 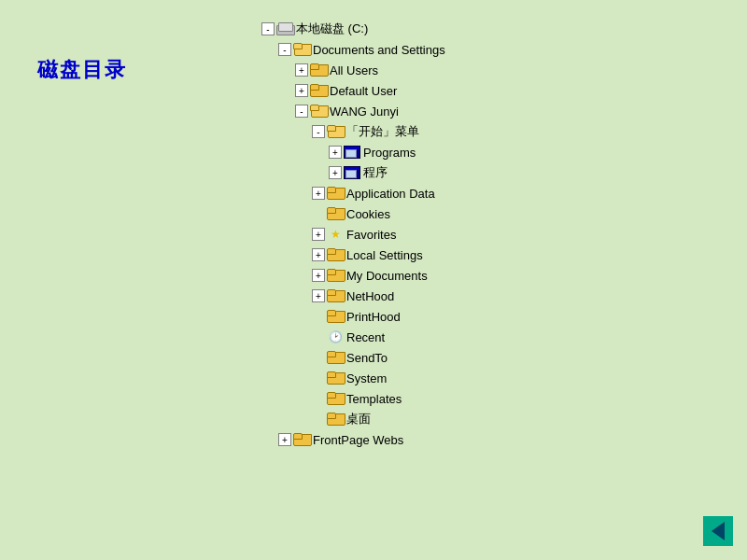 I want to click on expander-frontpage: +, so click(x=285, y=440).